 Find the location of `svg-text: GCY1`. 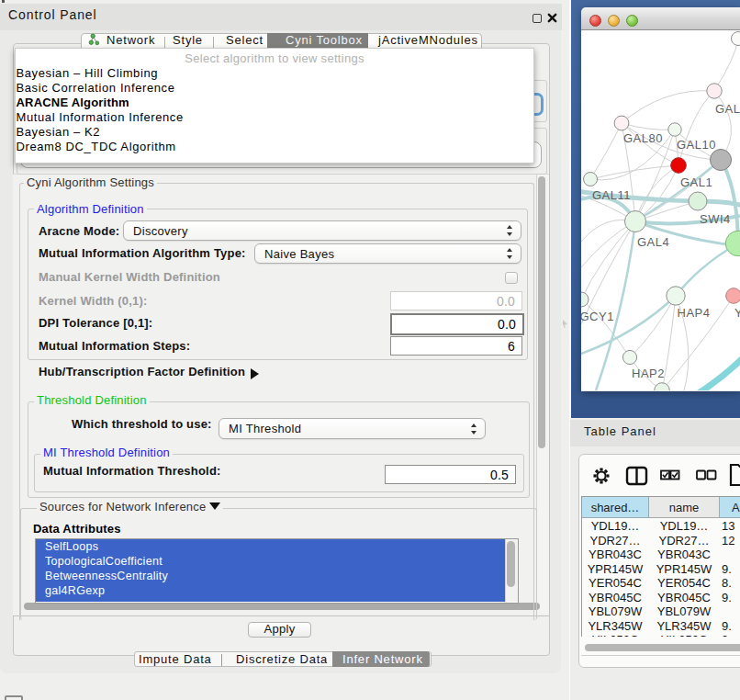

svg-text: GCY1 is located at coordinates (598, 316).